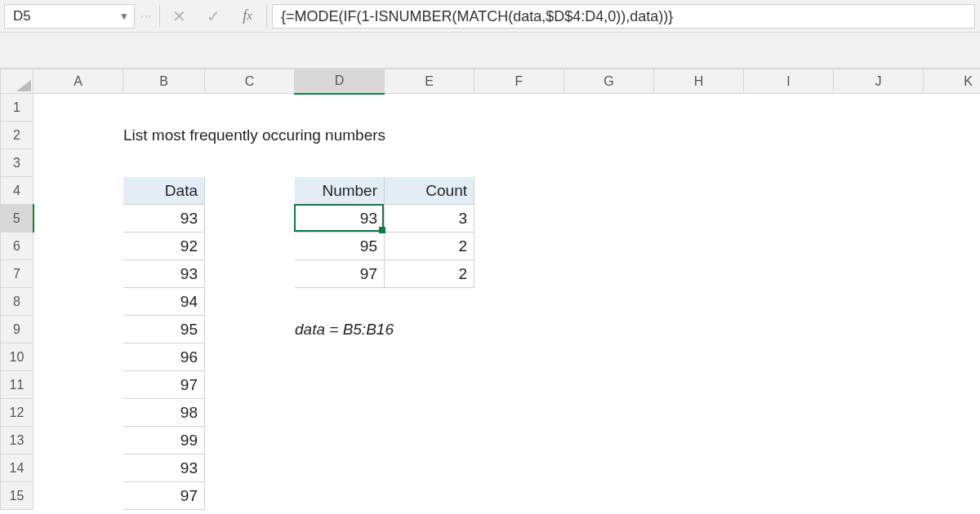 The width and height of the screenshot is (980, 514). What do you see at coordinates (164, 441) in the screenshot?
I see `data-cell: 99` at bounding box center [164, 441].